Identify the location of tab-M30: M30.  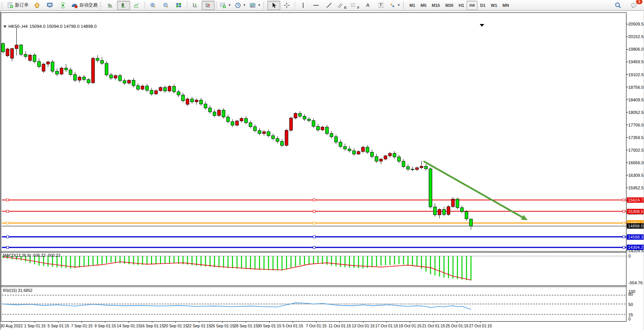
(449, 5).